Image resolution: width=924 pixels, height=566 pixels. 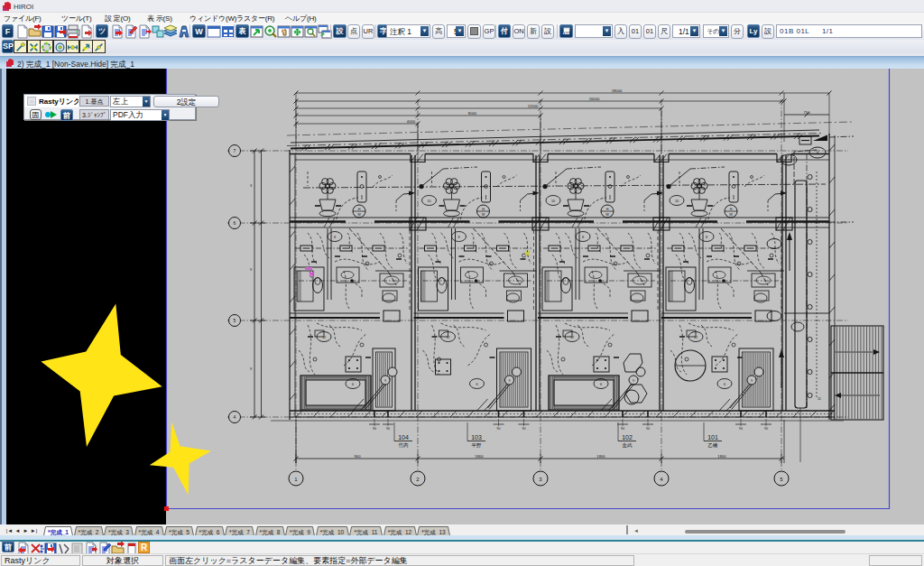 I want to click on svg-text: 竹内, so click(x=404, y=445).